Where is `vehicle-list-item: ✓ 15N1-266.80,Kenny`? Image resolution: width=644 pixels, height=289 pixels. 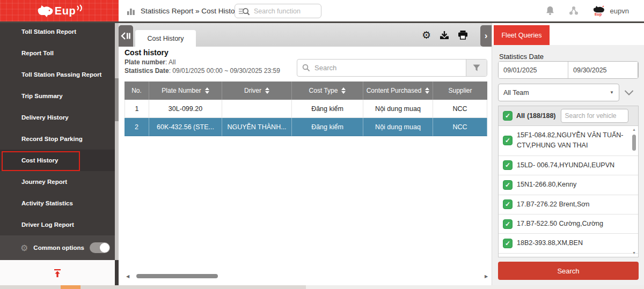 vehicle-list-item: ✓ 15N1-266.80,Kenny is located at coordinates (568, 185).